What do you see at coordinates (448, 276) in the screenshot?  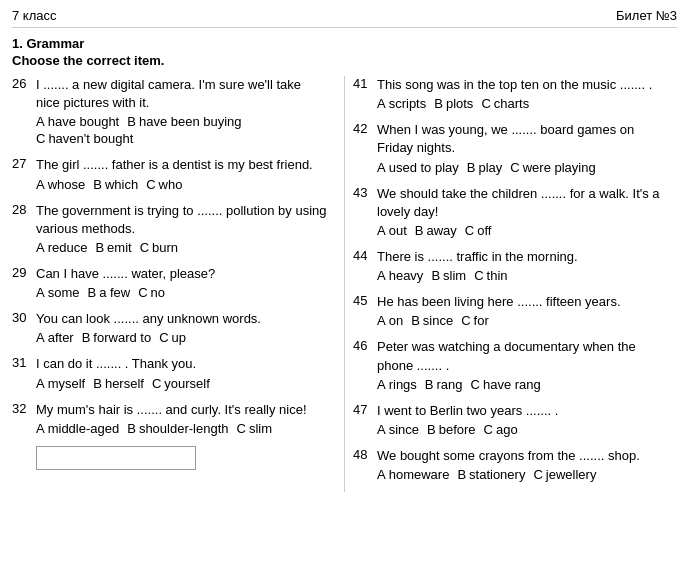 I see `option-B: Bslim` at bounding box center [448, 276].